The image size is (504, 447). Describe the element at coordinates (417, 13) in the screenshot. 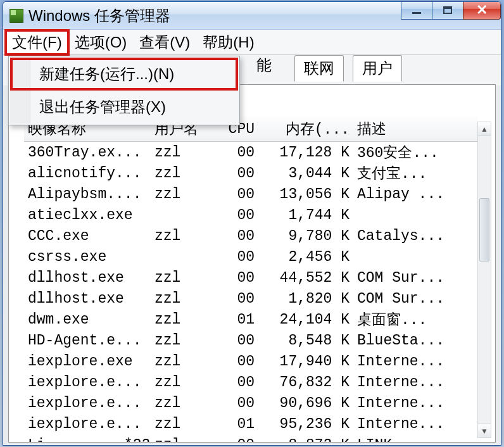

I see `minimize-icon` at that location.